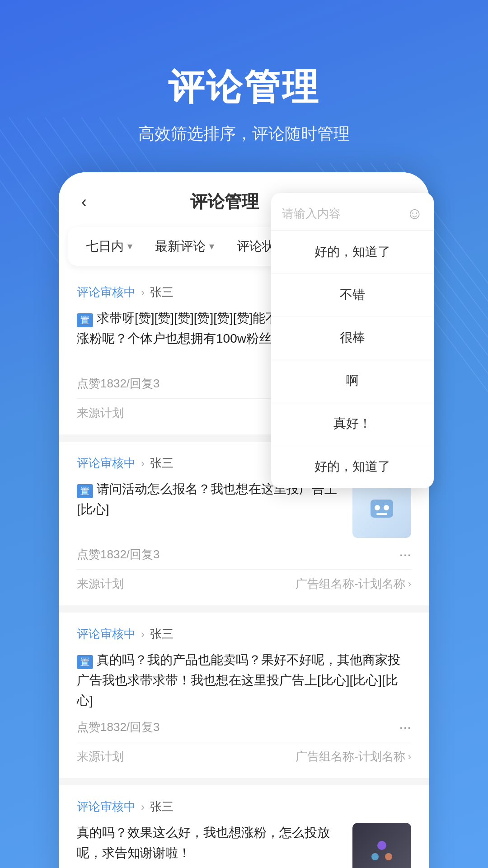 The image size is (488, 868). Describe the element at coordinates (184, 246) in the screenshot. I see `filter-sort: 最新评论 ▾` at that location.